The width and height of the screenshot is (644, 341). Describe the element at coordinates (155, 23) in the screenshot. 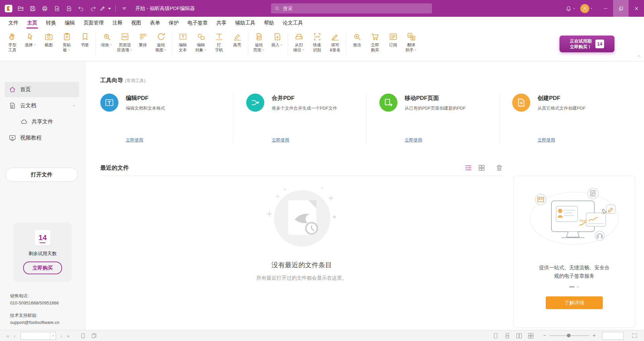

I see `menu-item-表单: 表单` at that location.